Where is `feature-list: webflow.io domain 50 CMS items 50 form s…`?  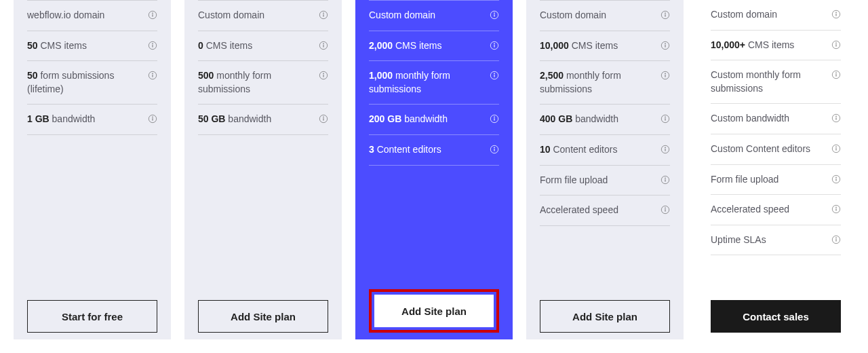 feature-list: webflow.io domain 50 CMS items 50 form s… is located at coordinates (92, 147).